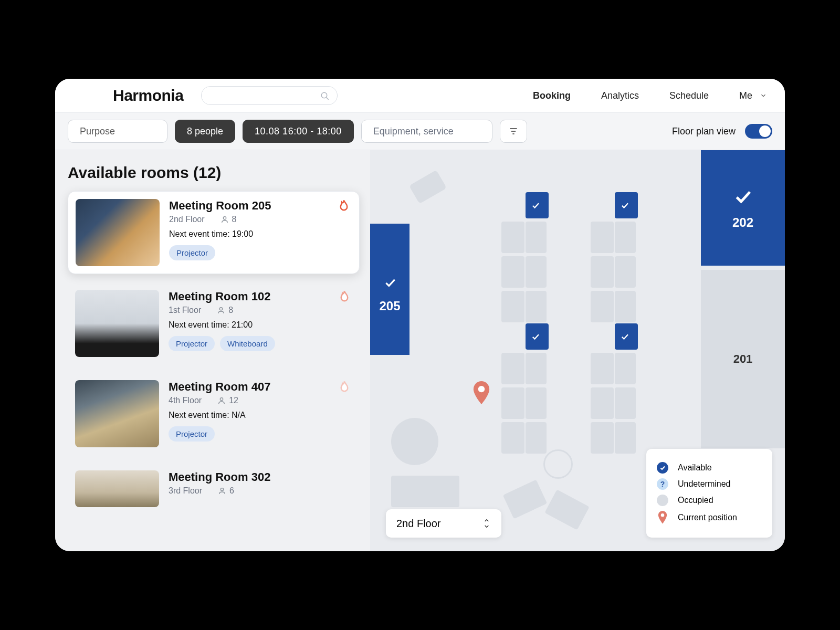  Describe the element at coordinates (214, 414) in the screenshot. I see `room-card: Meeting Room 407 4th Floor 12 Next event…` at that location.